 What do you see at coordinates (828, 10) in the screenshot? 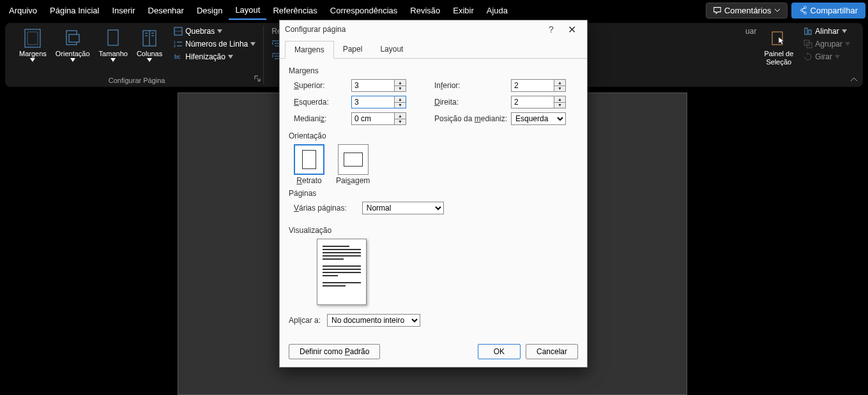
I see `share-button: Compartilhar` at bounding box center [828, 10].